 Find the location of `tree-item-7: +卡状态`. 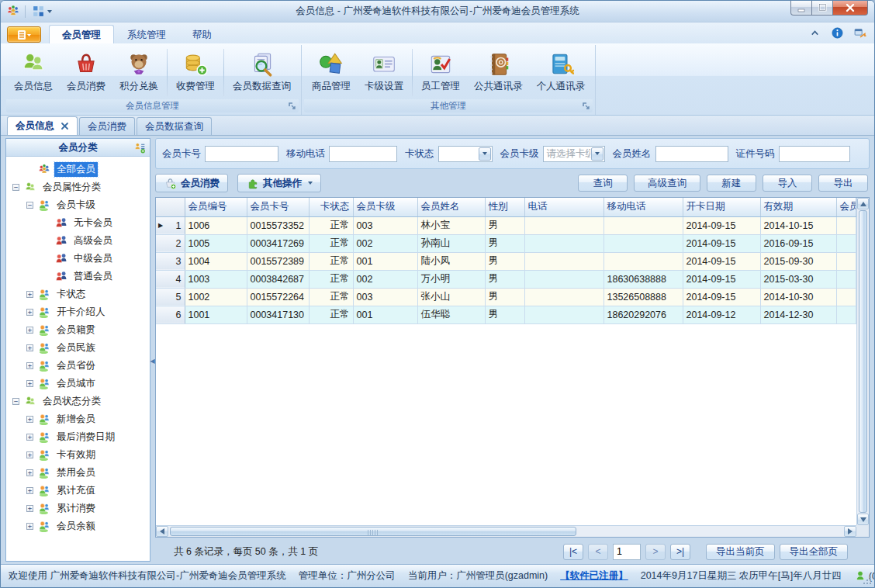

tree-item-7: +卡状态 is located at coordinates (78, 295).